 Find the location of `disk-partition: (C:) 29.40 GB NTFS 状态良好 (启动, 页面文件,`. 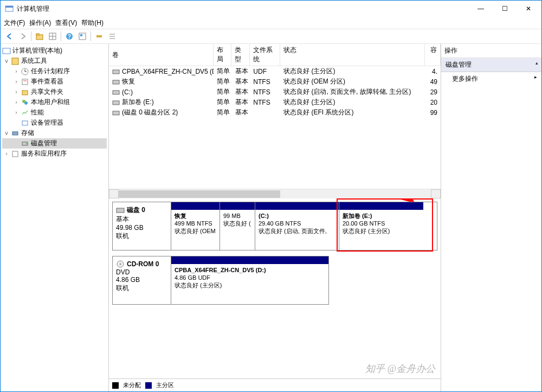

disk-partition: (C:) 29.40 GB NTFS 状态良好 (启动, 页面文件, is located at coordinates (297, 226).